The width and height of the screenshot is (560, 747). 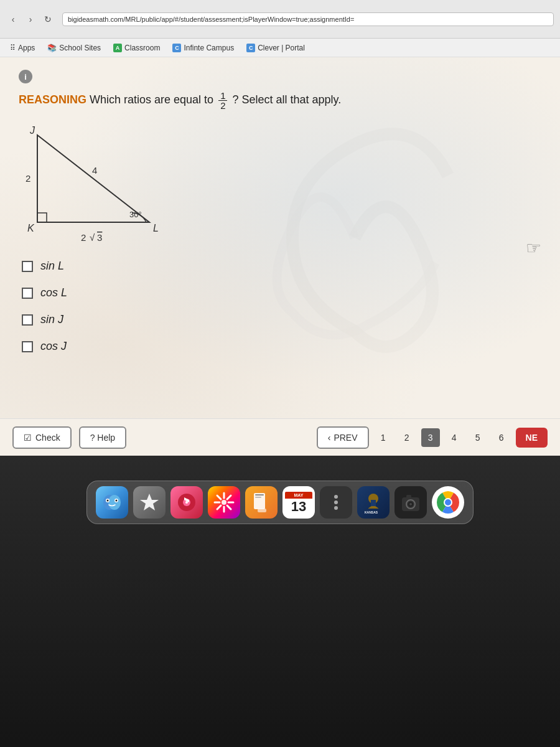 I want to click on browser-nav-icons: ‹ › ↻, so click(x=30, y=19).